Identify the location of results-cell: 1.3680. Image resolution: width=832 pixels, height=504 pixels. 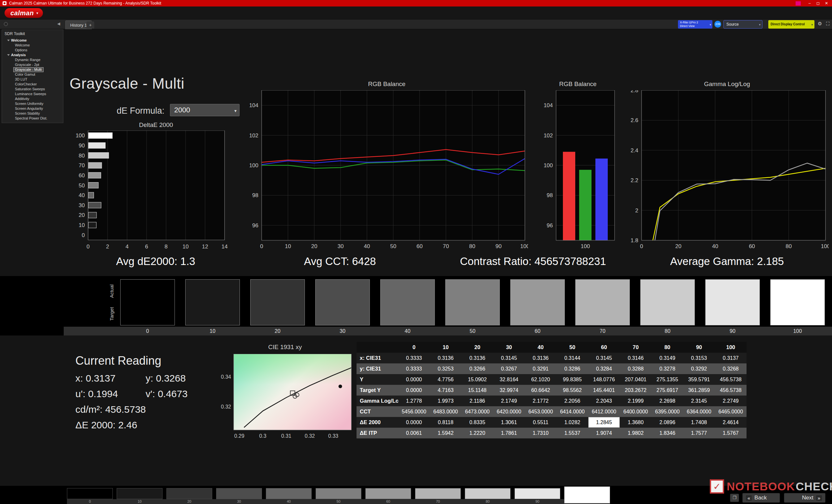
(635, 422).